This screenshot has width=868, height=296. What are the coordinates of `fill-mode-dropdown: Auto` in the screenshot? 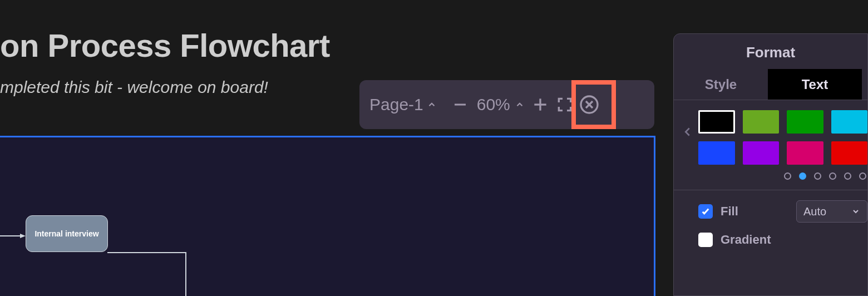 It's located at (832, 211).